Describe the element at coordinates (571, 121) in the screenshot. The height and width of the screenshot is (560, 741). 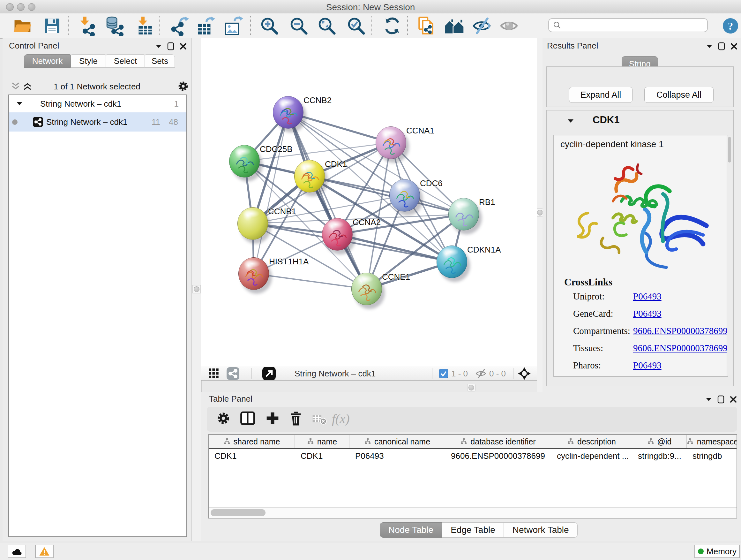
I see `section-collapse-icon` at that location.